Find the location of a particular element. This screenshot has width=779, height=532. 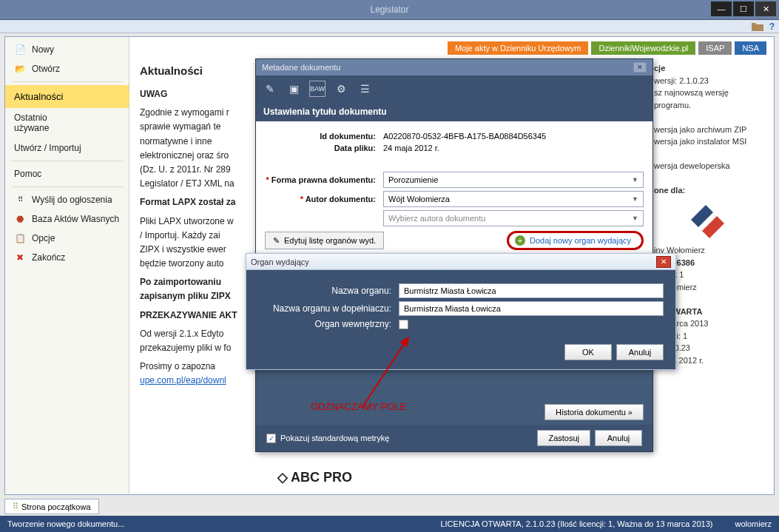

window-title: Legislator is located at coordinates (389, 10).